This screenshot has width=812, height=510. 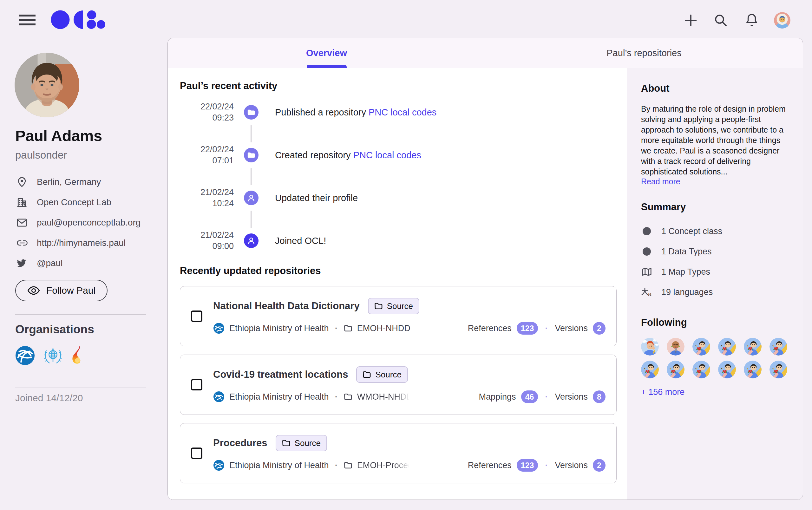 What do you see at coordinates (49, 398) in the screenshot?
I see `joined-date: Joined 14/12/20` at bounding box center [49, 398].